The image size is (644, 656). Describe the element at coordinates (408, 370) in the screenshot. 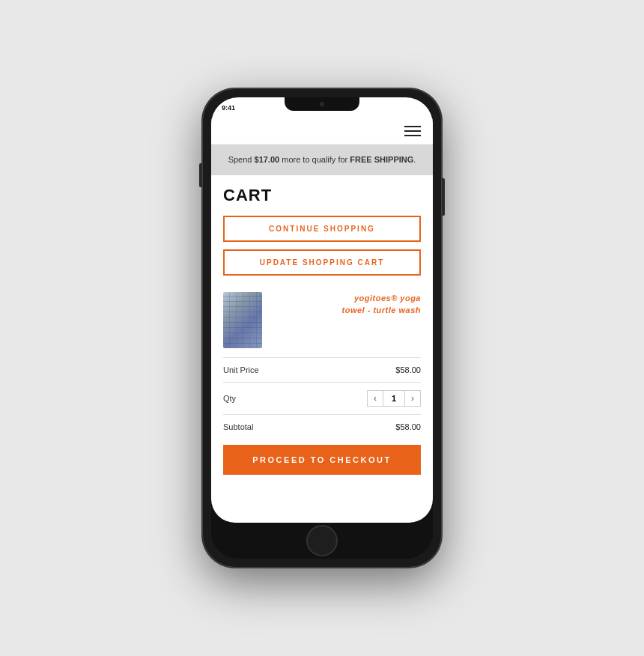

I see `unit-price-value: $58.00` at that location.